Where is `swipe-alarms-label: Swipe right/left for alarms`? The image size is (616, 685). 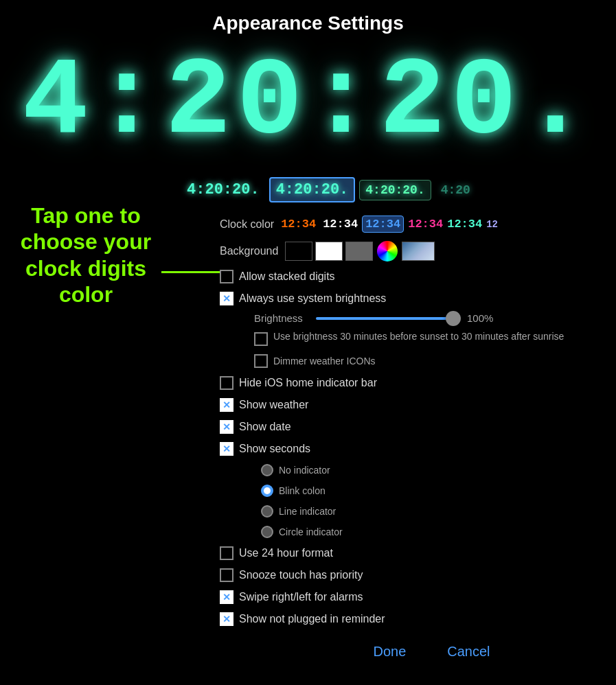 swipe-alarms-label: Swipe right/left for alarms is located at coordinates (301, 597).